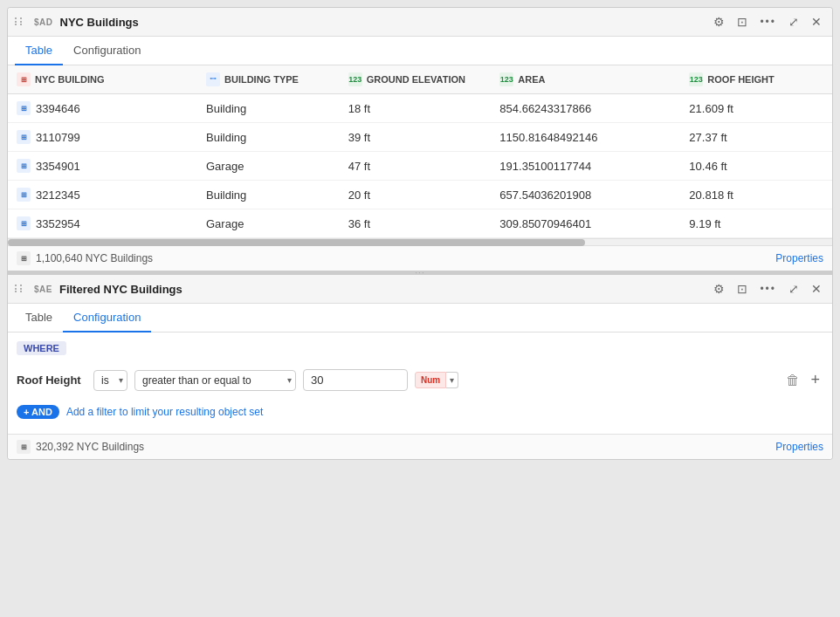 The image size is (840, 617). I want to click on cell-elevation: 36 ft, so click(416, 223).